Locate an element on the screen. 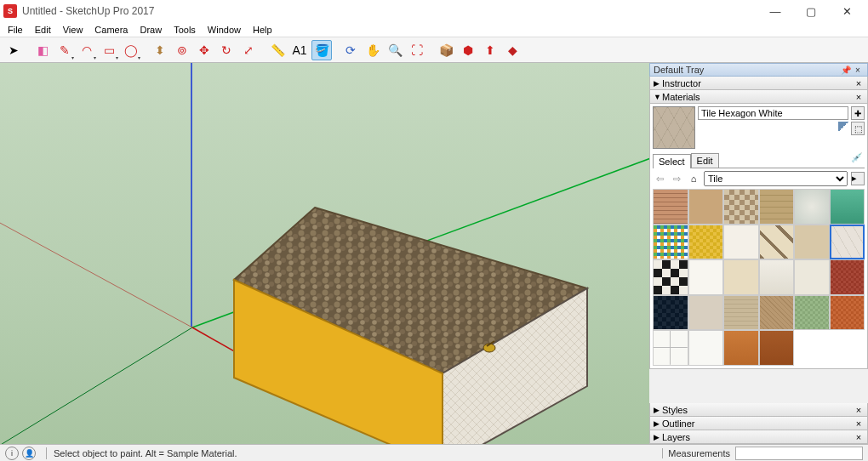  material-tiles is located at coordinates (759, 277).